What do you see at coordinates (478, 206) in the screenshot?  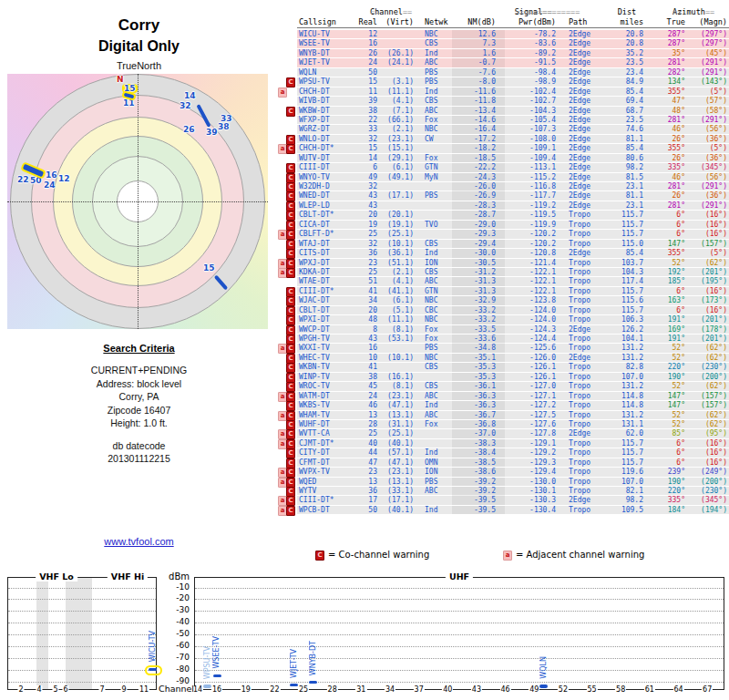 I see `cell-nm: -28.3` at bounding box center [478, 206].